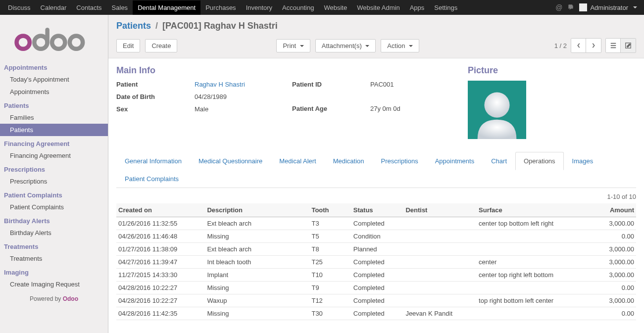 The image size is (644, 333). I want to click on picture-title: Picture, so click(497, 70).